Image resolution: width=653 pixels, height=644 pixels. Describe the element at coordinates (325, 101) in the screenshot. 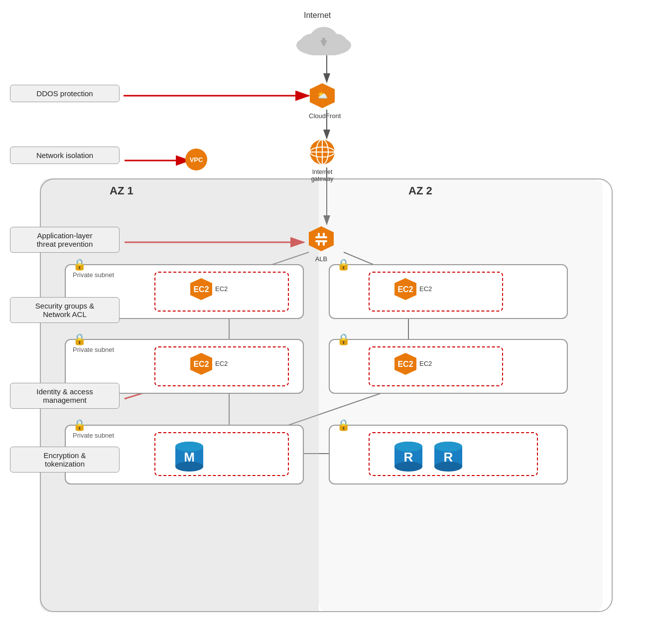

I see `cloudfront-icon: ⛅ CloudFront` at that location.